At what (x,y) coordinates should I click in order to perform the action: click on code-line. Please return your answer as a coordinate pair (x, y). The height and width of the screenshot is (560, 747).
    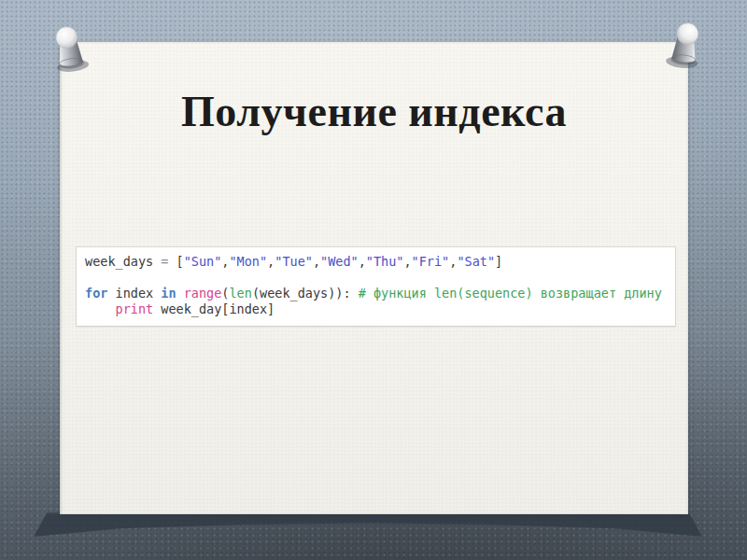
    Looking at the image, I should click on (380, 278).